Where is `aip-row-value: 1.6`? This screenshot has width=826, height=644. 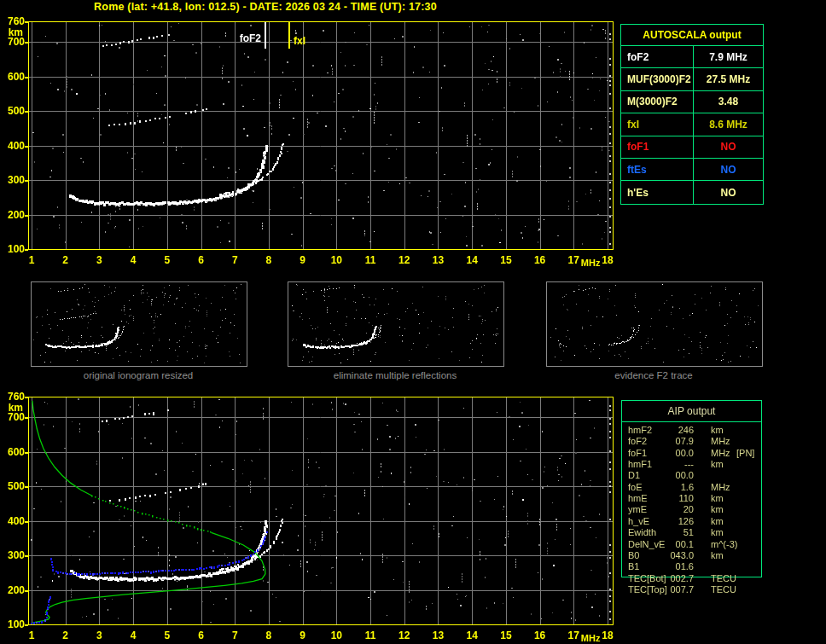
aip-row-value: 1.6 is located at coordinates (673, 487).